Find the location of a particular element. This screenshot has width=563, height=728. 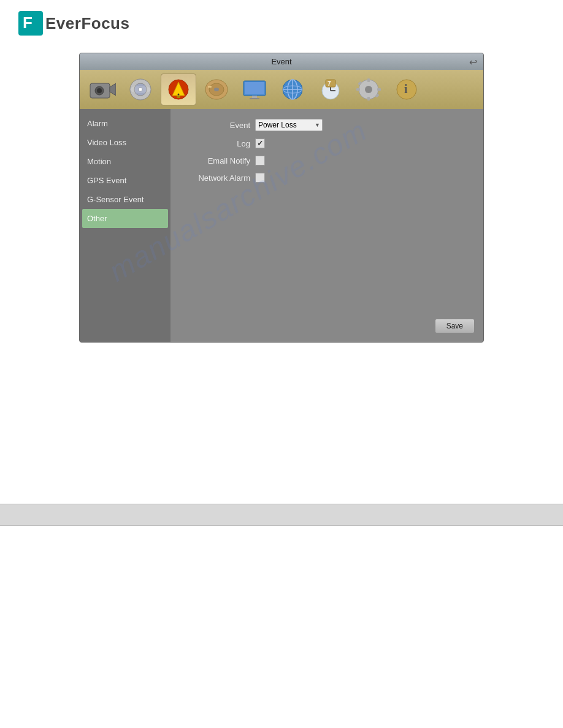

toolbar-network-button is located at coordinates (293, 89).